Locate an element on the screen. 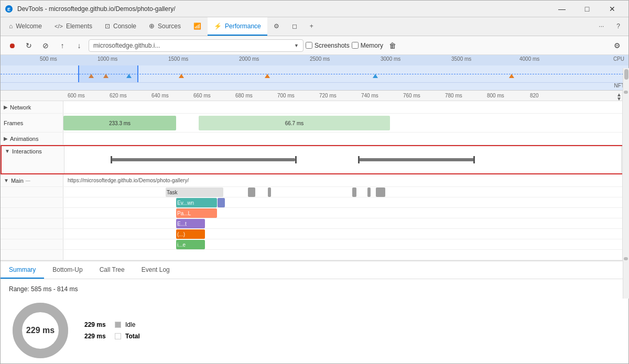 This screenshot has width=629, height=364. tick-2500: 2500 ms is located at coordinates (320, 59).